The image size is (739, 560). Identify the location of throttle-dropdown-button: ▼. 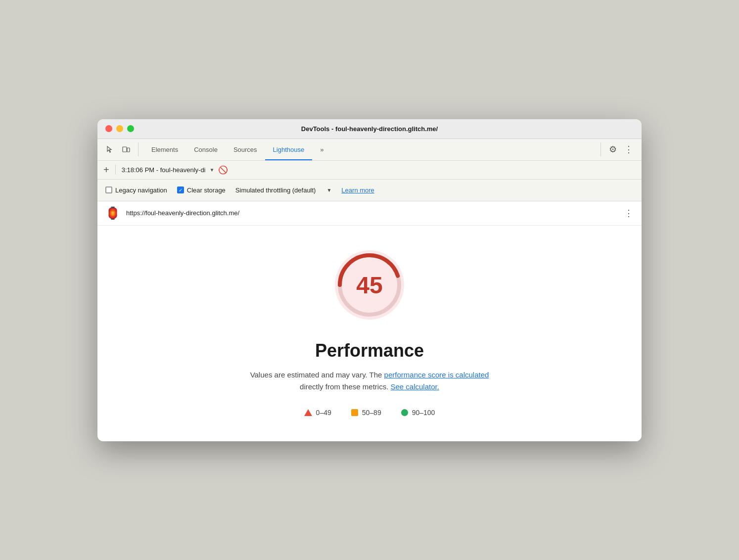
(329, 190).